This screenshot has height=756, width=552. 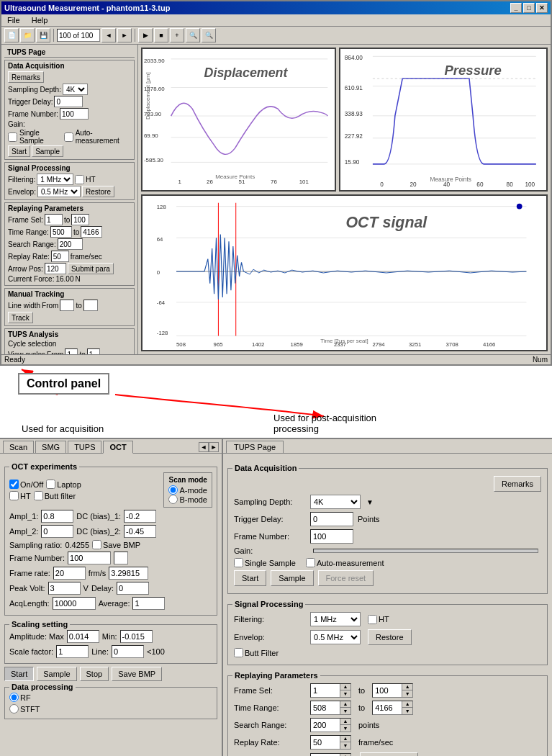 What do you see at coordinates (542, 8) in the screenshot?
I see `close-btn: ✕` at bounding box center [542, 8].